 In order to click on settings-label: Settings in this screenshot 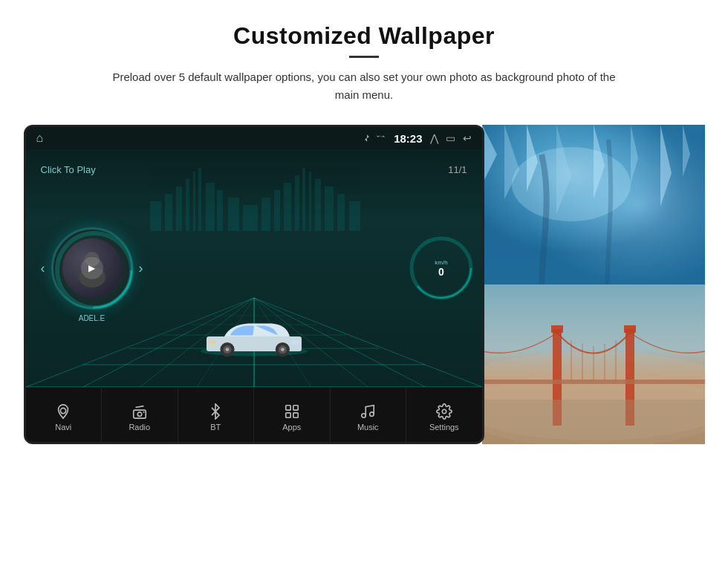, I will do `click(444, 427)`.